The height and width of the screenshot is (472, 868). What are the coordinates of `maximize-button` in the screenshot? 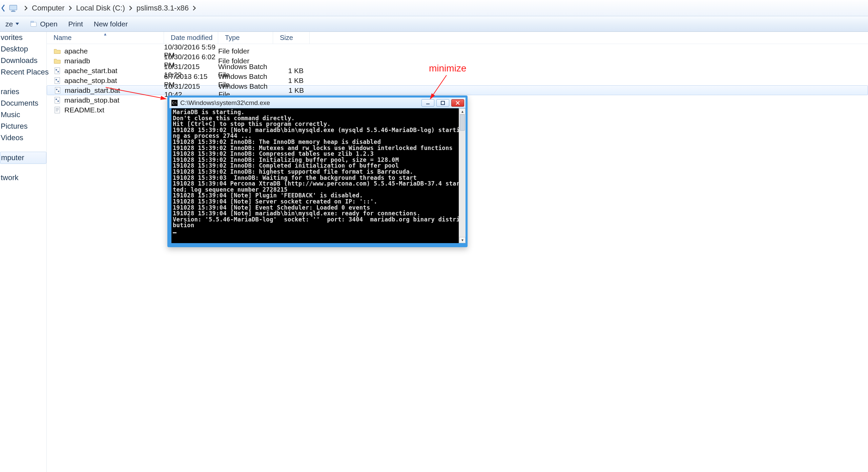 It's located at (443, 103).